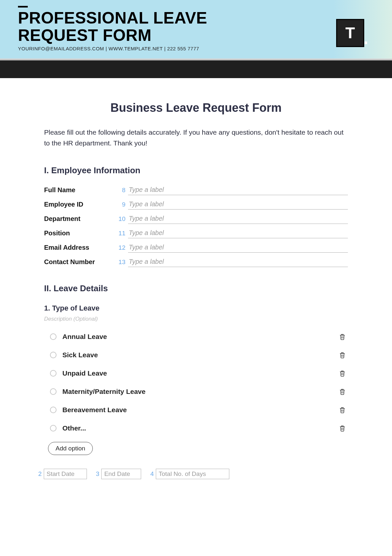 Image resolution: width=392 pixels, height=556 pixels. I want to click on section2-heading: II. Leave Details, so click(196, 288).